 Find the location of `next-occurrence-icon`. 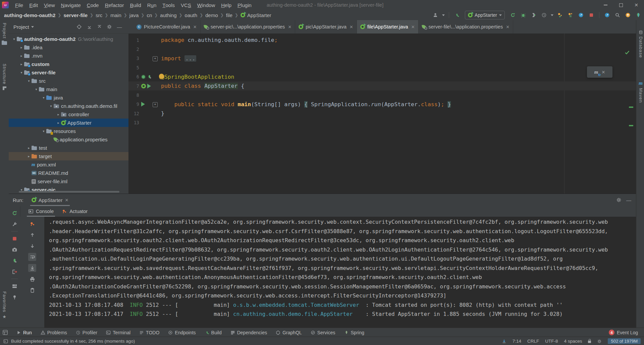

next-occurrence-icon is located at coordinates (32, 246).